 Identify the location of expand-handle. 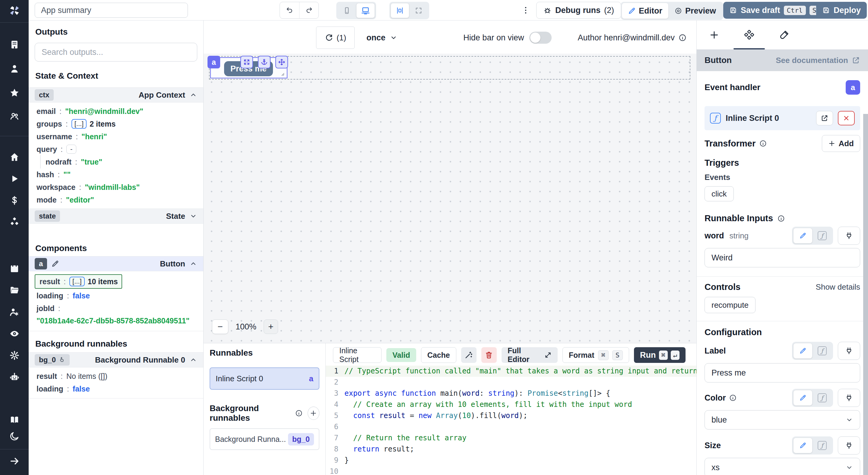
(247, 62).